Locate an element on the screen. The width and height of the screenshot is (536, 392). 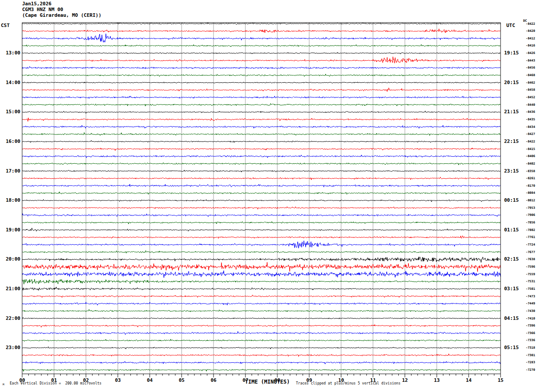
dc-value-row4: -8426 is located at coordinates (528, 53).